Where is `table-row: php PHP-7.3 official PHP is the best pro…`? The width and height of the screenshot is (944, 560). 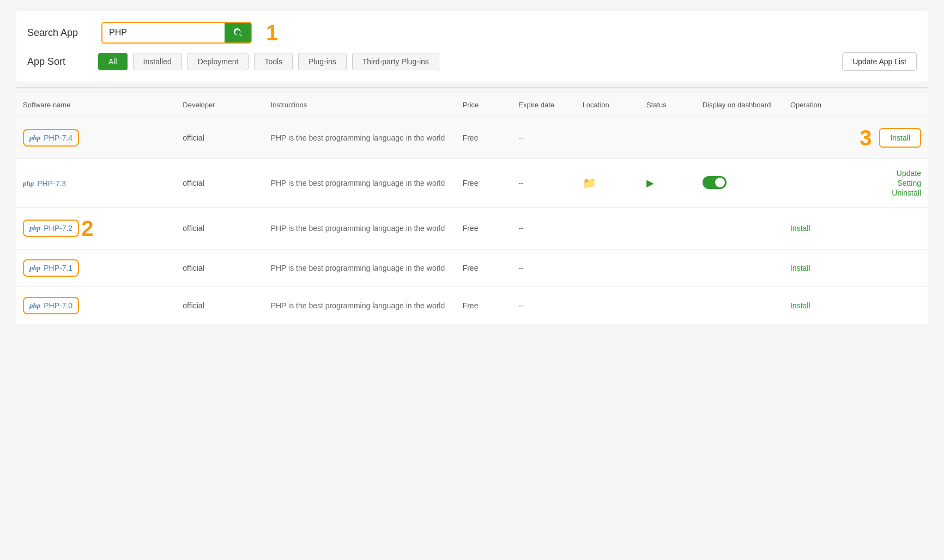
table-row: php PHP-7.3 official PHP is the best pro… is located at coordinates (472, 183).